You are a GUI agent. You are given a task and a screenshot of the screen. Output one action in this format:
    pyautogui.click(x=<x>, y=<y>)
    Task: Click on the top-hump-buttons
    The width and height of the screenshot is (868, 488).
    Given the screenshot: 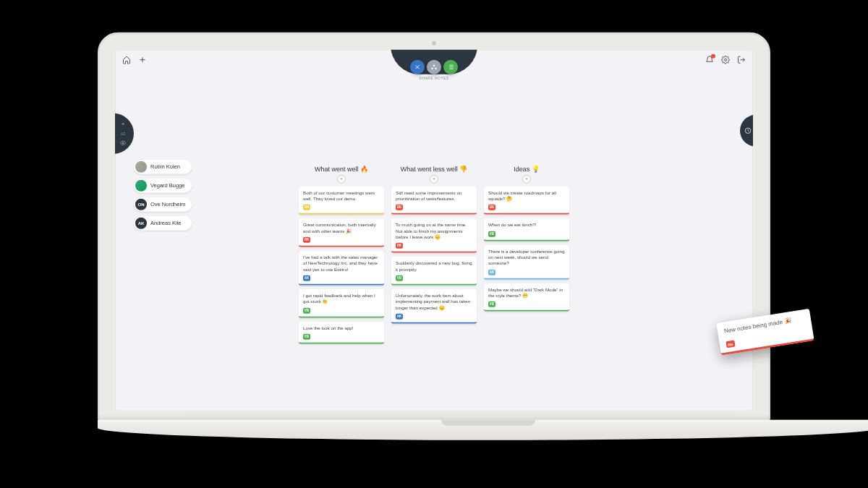 What is the action you would take?
    pyautogui.click(x=434, y=67)
    